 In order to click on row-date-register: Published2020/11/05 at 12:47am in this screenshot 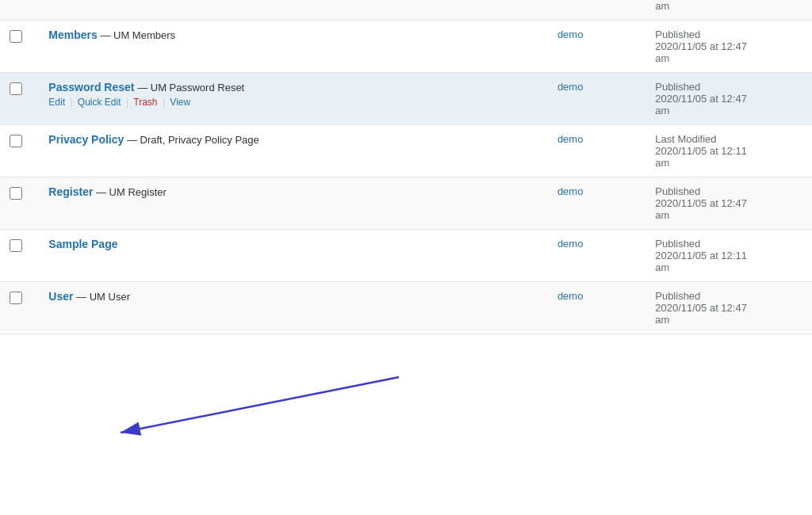, I will do `click(729, 204)`.